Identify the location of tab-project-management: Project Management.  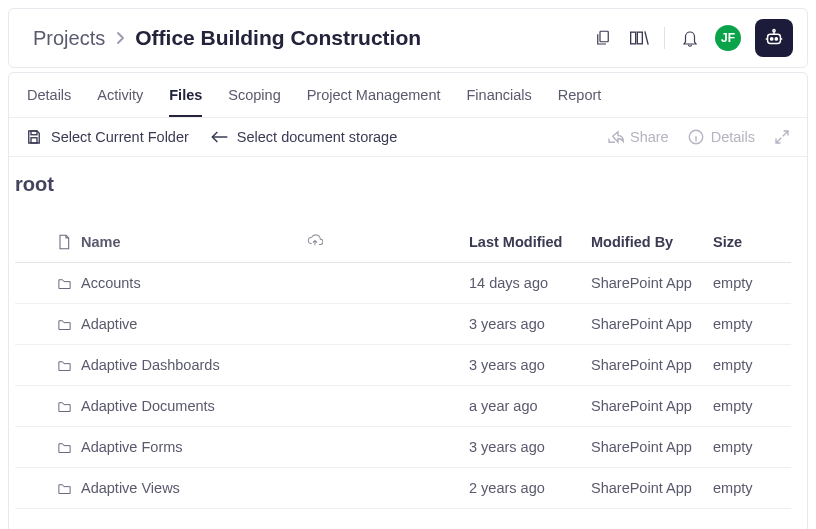
(374, 102).